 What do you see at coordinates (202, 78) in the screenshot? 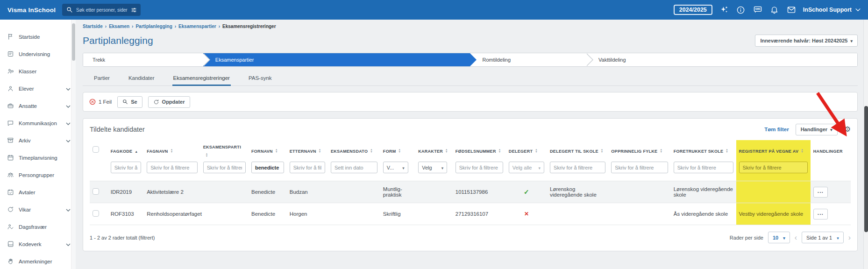
I see `tab-eksamensregistreringer: Eksamensregistreringer` at bounding box center [202, 78].